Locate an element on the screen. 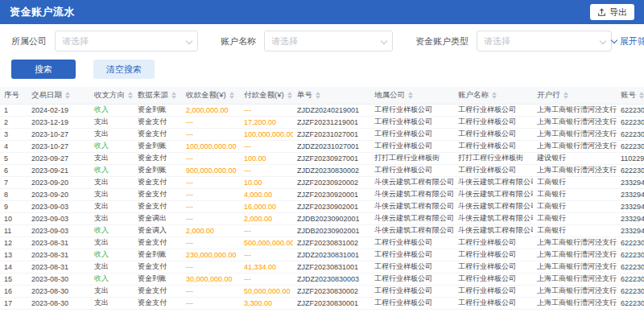 The image size is (644, 329). cell-date: 2023-08-30 is located at coordinates (59, 302).